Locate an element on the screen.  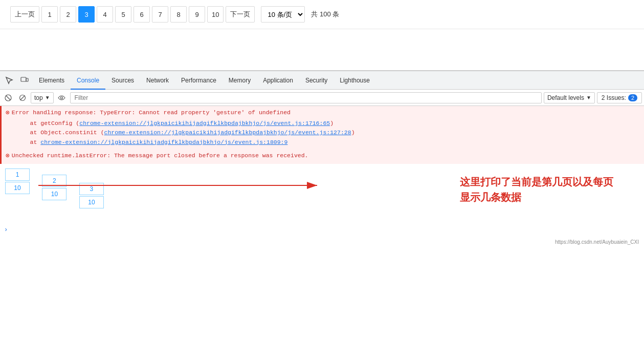
console-toolbar: top ▼ Default levels ▼ 2 Issues: 2 is located at coordinates (322, 98).